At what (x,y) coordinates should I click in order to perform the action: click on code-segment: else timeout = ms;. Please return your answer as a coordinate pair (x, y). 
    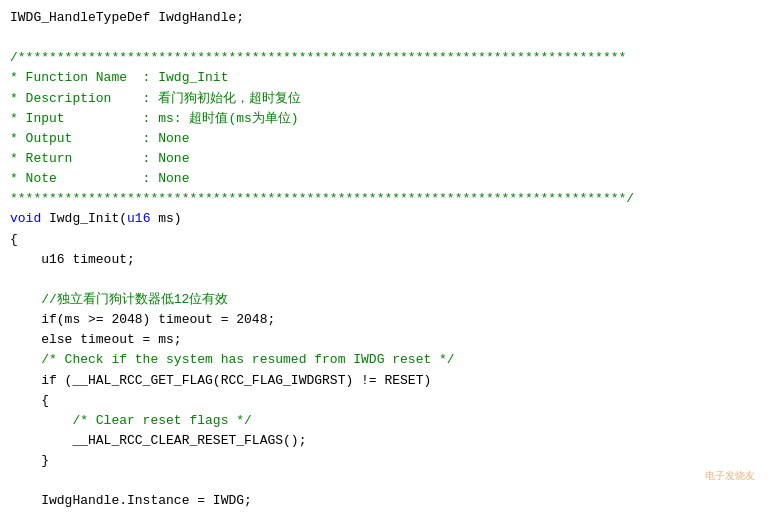
    Looking at the image, I should click on (96, 340).